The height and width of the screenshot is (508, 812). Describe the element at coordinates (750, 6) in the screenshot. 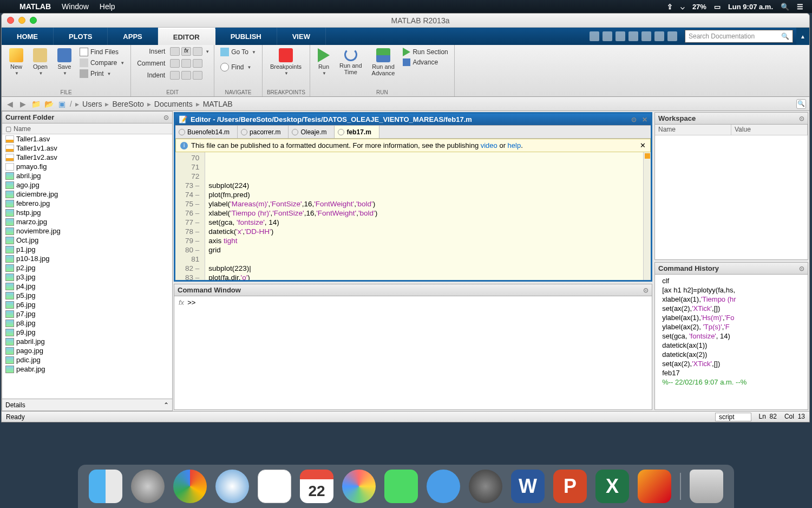

I see `clock: Lun 9:07 a.m.` at that location.